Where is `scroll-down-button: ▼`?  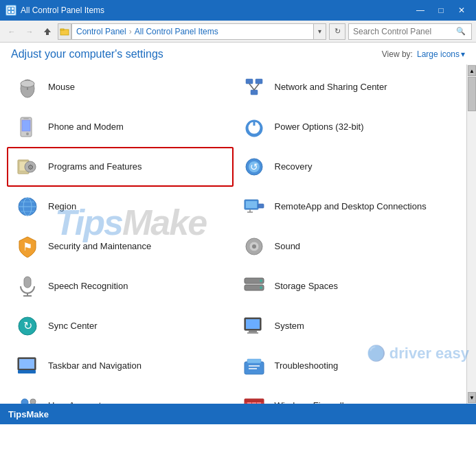
scroll-down-button: ▼ is located at coordinates (472, 398).